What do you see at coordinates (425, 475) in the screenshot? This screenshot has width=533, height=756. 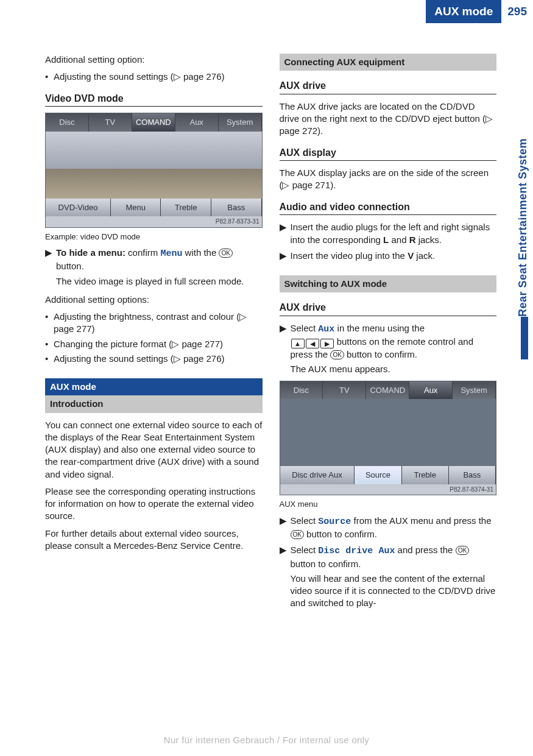 I see `shot2-bot-treble: Treble` at bounding box center [425, 475].